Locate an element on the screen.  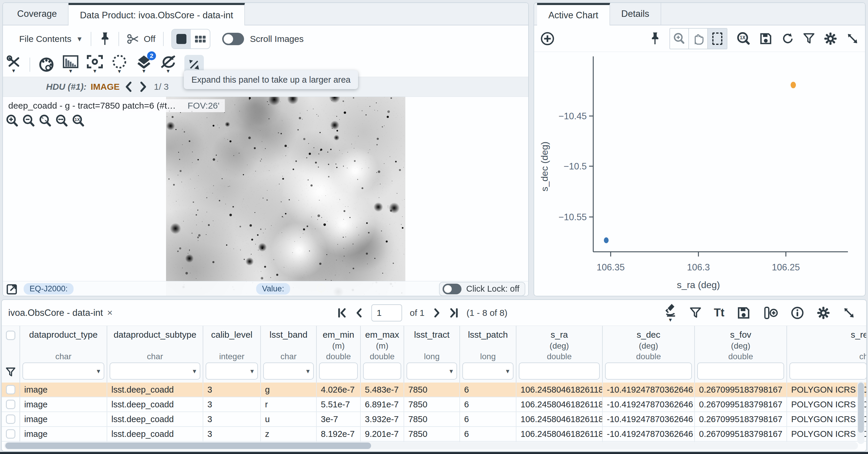
text-view-button: Tt is located at coordinates (719, 313).